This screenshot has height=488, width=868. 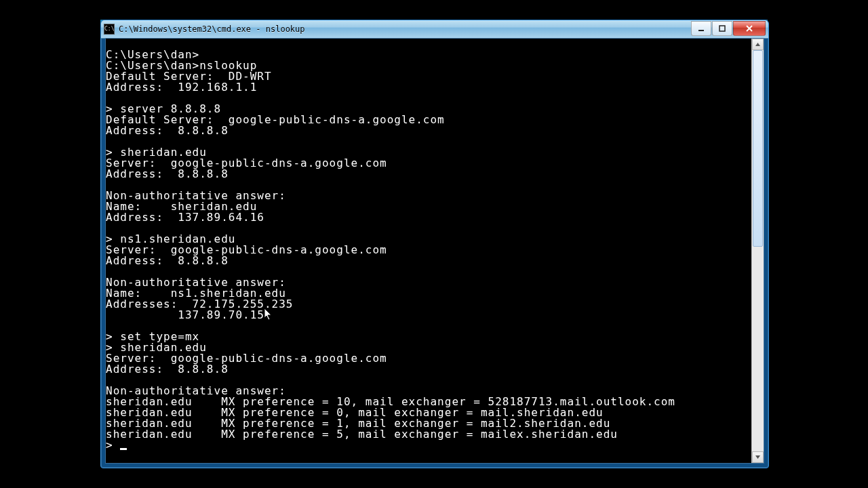 I want to click on scrollbar-thumb, so click(x=758, y=148).